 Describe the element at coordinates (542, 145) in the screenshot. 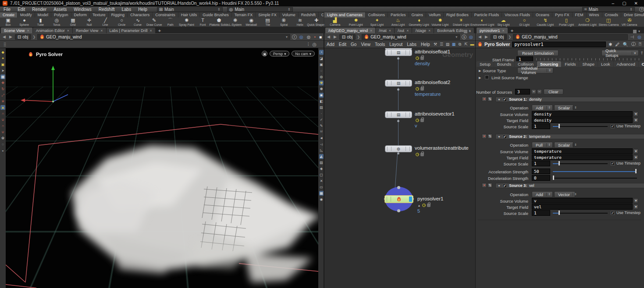

I see `source-2-operation-dropdown: Pull⇕` at that location.